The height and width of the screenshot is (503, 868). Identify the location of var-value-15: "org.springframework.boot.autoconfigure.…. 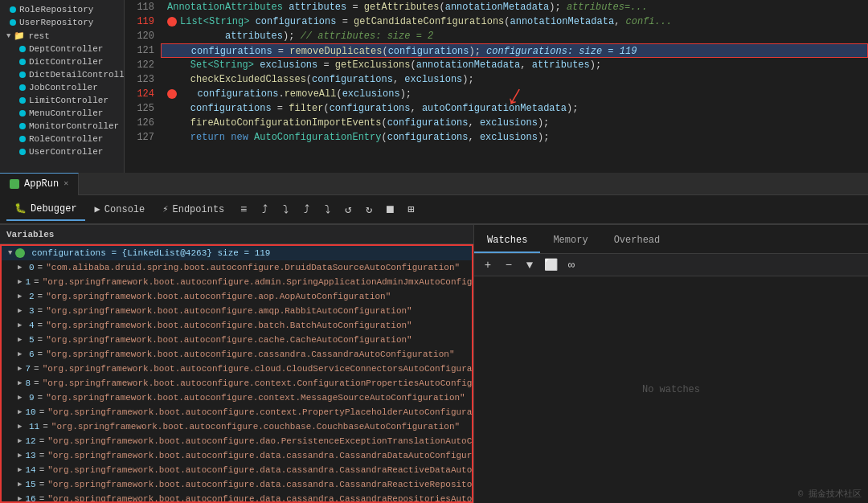
(260, 485).